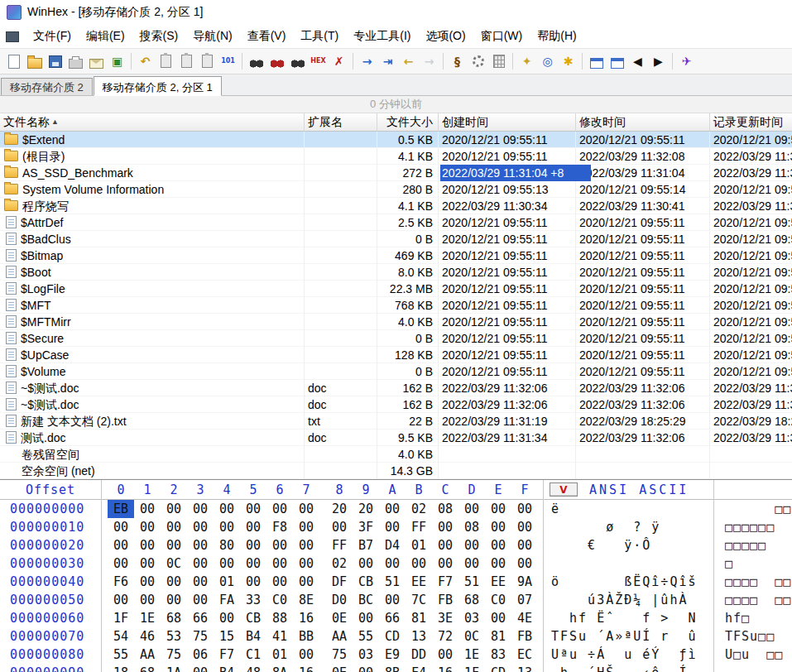 The height and width of the screenshot is (672, 792). Describe the element at coordinates (631, 636) in the screenshot. I see `hex-ascii-text: TFSu ´A»ªUÍ r û` at that location.